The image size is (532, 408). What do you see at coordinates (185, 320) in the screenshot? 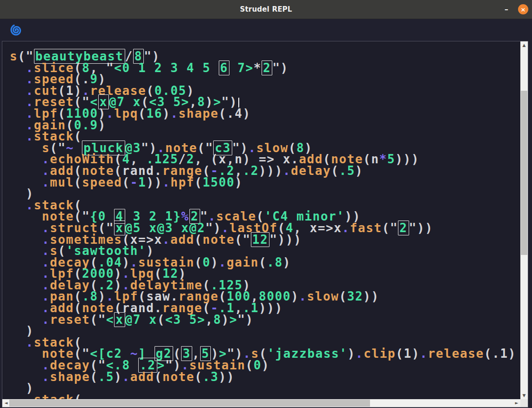
I see `code-token: <3 5>` at bounding box center [185, 320].